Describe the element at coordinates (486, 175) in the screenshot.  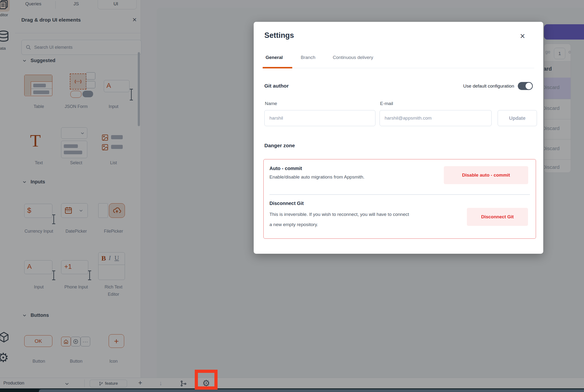
I see `disable-auto-commit-button: Disable auto - commit` at that location.